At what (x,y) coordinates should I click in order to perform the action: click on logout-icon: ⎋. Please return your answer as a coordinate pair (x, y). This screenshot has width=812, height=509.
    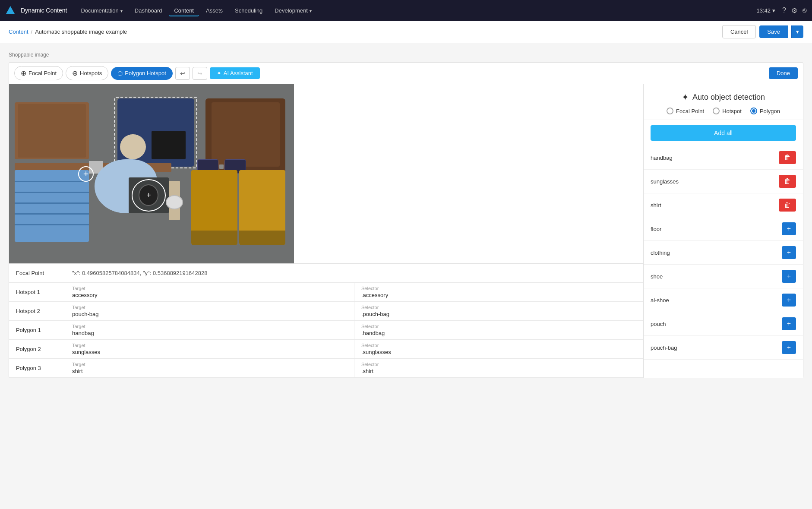
    Looking at the image, I should click on (805, 10).